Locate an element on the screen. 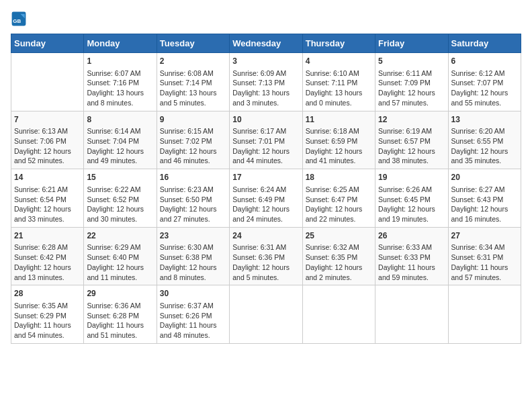 This screenshot has height=411, width=532. day-info: Sunrise: 6:33 AM Sunset: 6:33 PM Dayligh… is located at coordinates (411, 262).